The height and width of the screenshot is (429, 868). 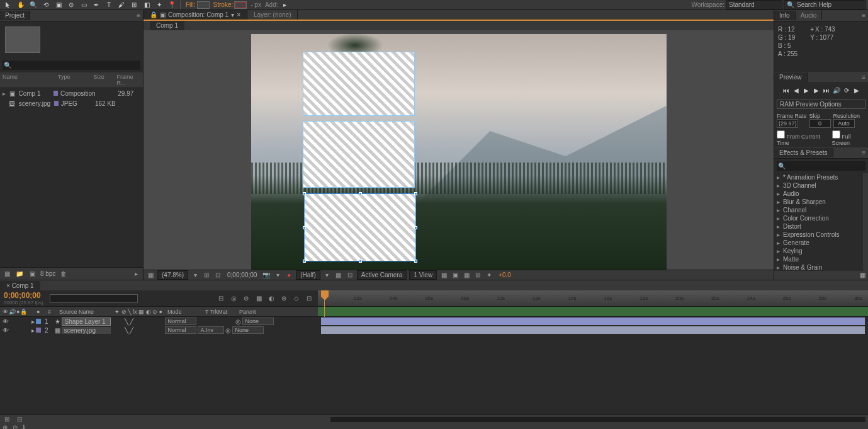 I want to click on puppet-tool: 📍, so click(x=172, y=5).